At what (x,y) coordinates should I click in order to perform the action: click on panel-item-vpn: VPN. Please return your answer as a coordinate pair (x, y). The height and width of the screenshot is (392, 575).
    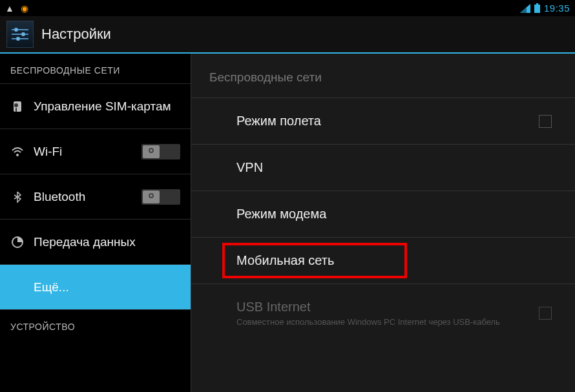
    Looking at the image, I should click on (383, 167).